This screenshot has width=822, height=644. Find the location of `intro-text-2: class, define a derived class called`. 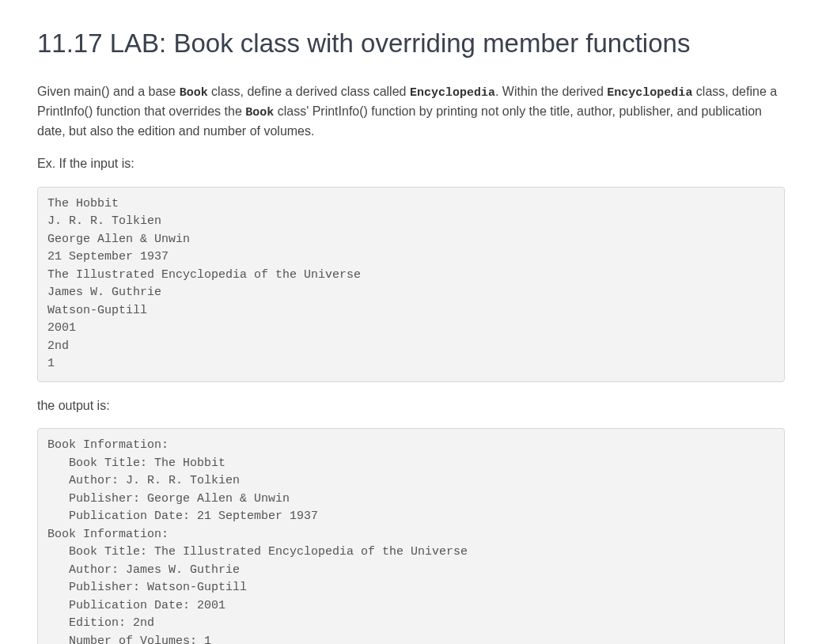

intro-text-2: class, define a derived class called is located at coordinates (309, 92).